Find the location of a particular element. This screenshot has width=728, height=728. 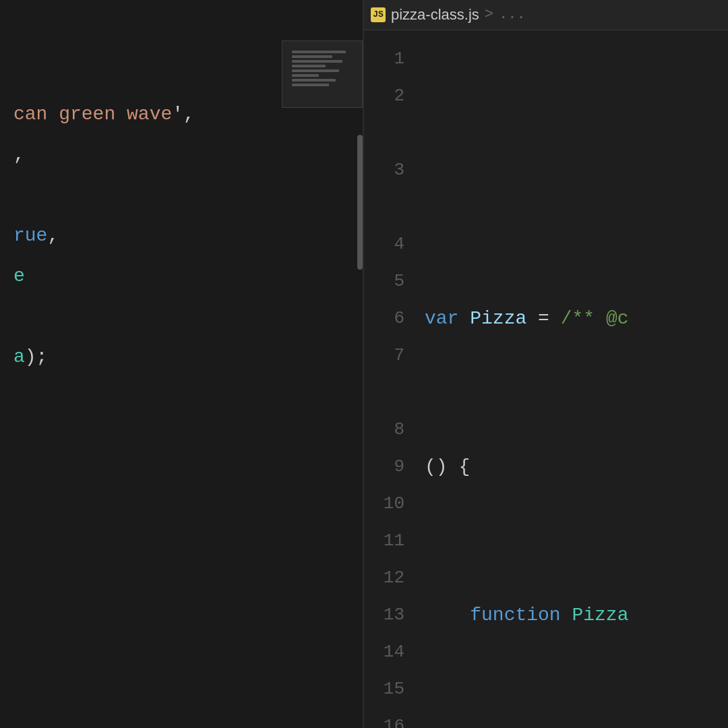

breadcrumb-rest: ... is located at coordinates (512, 15).